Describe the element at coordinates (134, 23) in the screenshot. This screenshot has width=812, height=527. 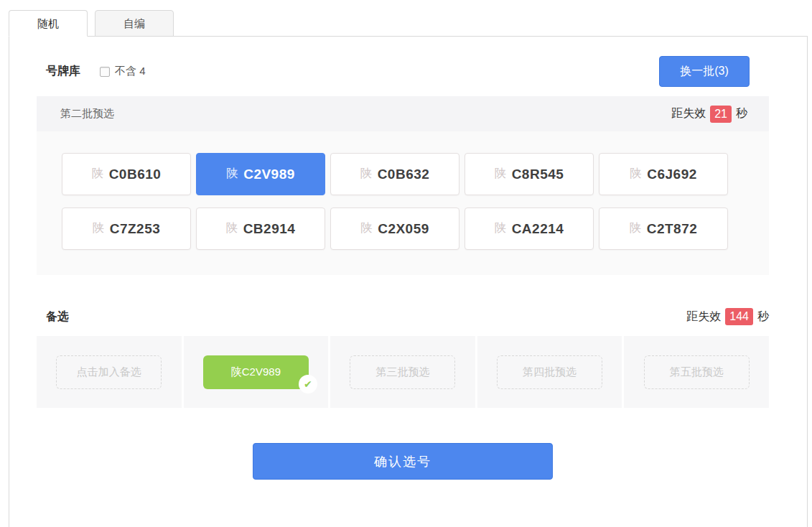
I see `tab-custom: 自编` at that location.